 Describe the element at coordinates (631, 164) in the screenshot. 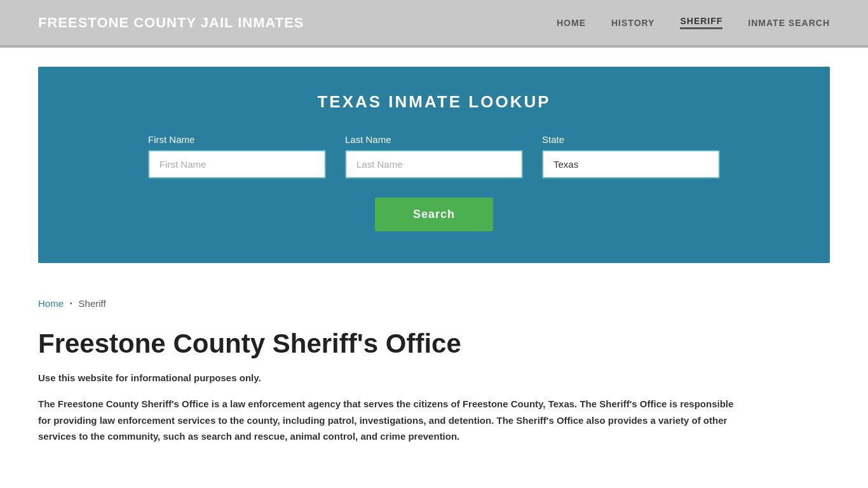

I see `state-input` at that location.